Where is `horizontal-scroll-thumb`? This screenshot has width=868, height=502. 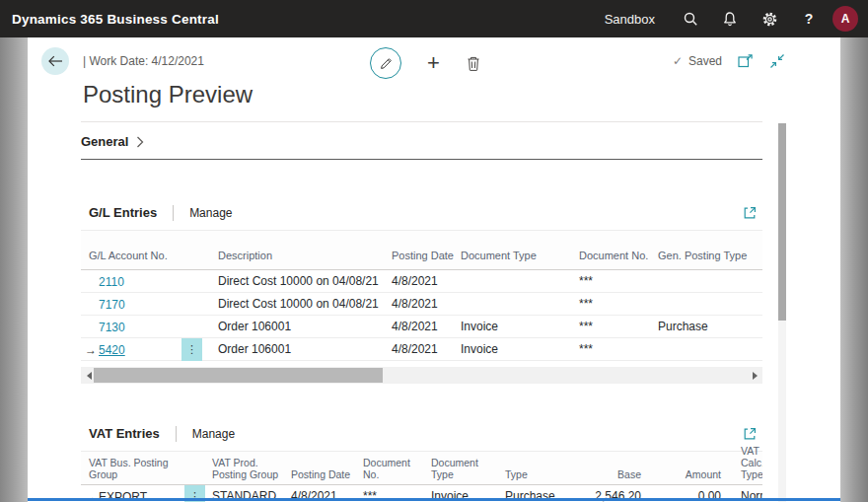 horizontal-scroll-thumb is located at coordinates (239, 375).